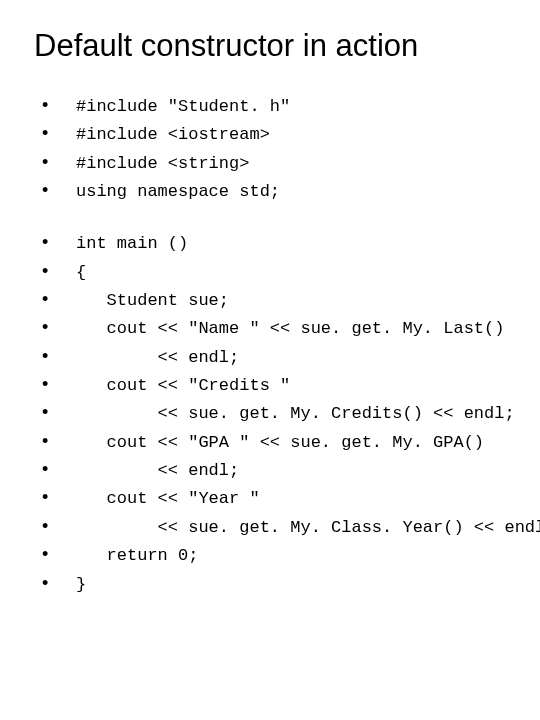  I want to click on code-block-1: •#include "Student. h"•#include <iostrea…, so click(270, 148).